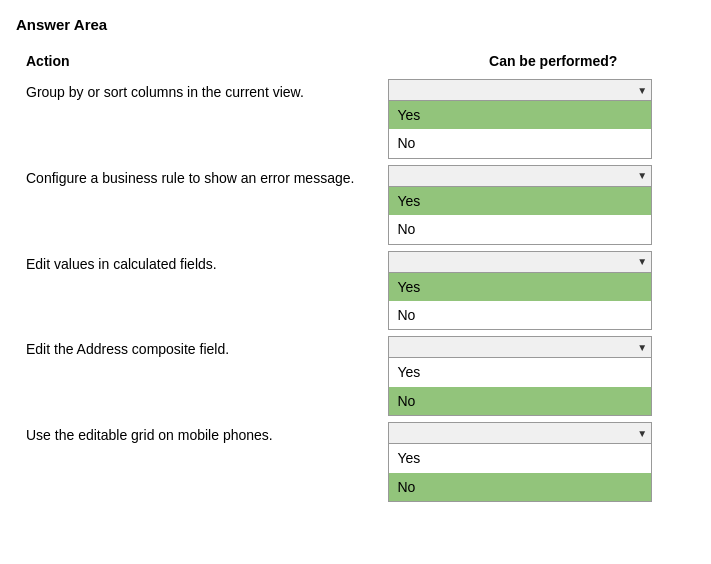 This screenshot has width=711, height=564. Describe the element at coordinates (207, 177) in the screenshot. I see `action-text-2: Configure a business rule to show an err…` at that location.